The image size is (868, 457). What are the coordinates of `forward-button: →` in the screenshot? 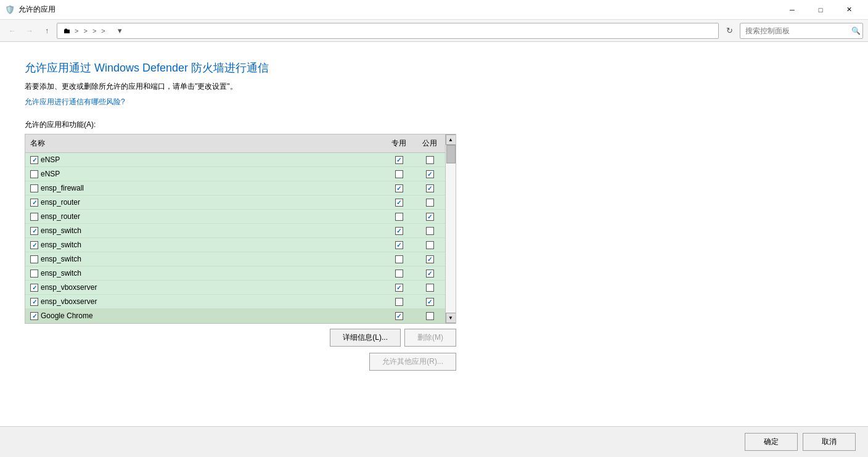 It's located at (30, 31).